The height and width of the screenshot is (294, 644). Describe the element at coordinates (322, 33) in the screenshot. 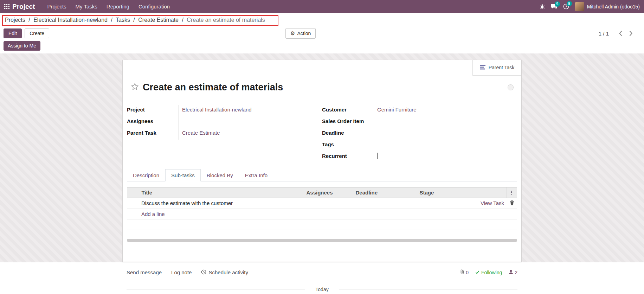

I see `control-panel: Projects / Electrical Installation-newla…` at that location.